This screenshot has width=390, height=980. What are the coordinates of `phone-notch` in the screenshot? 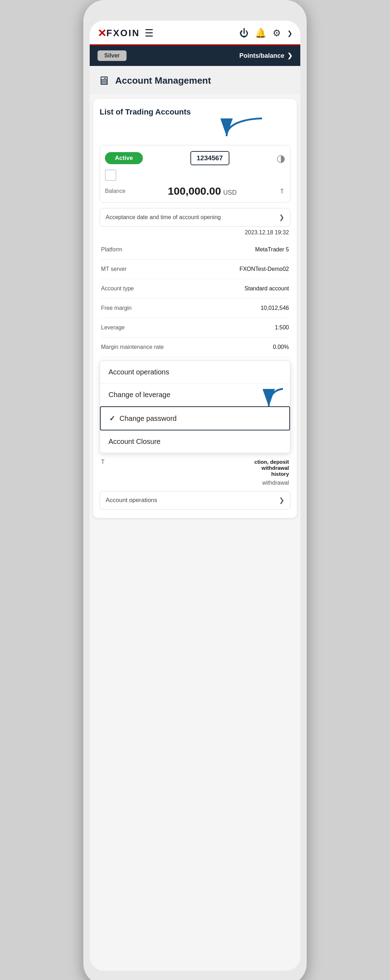 It's located at (195, 16).